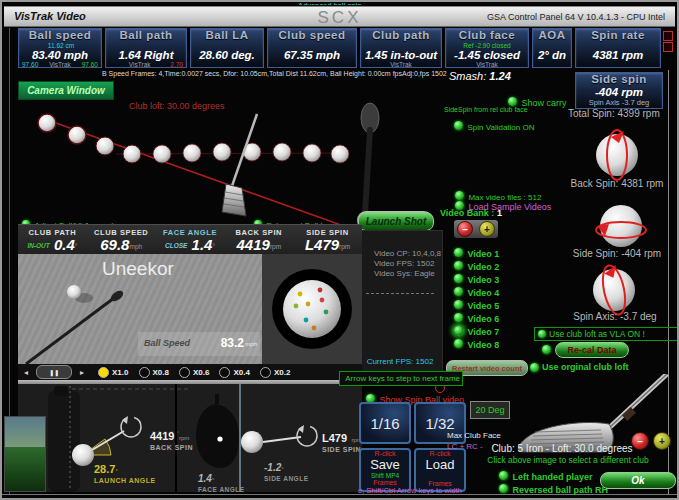 The width and height of the screenshot is (679, 500). What do you see at coordinates (468, 76) in the screenshot?
I see `smash-label: Smash:` at bounding box center [468, 76].